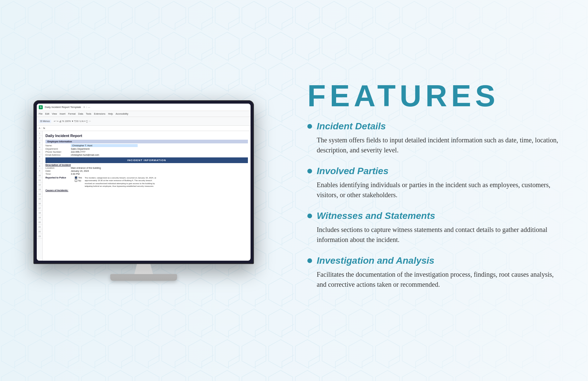 Image resolution: width=588 pixels, height=381 pixels. Describe the element at coordinates (59, 182) in the screenshot. I see `police-label: Reported to Police` at that location.